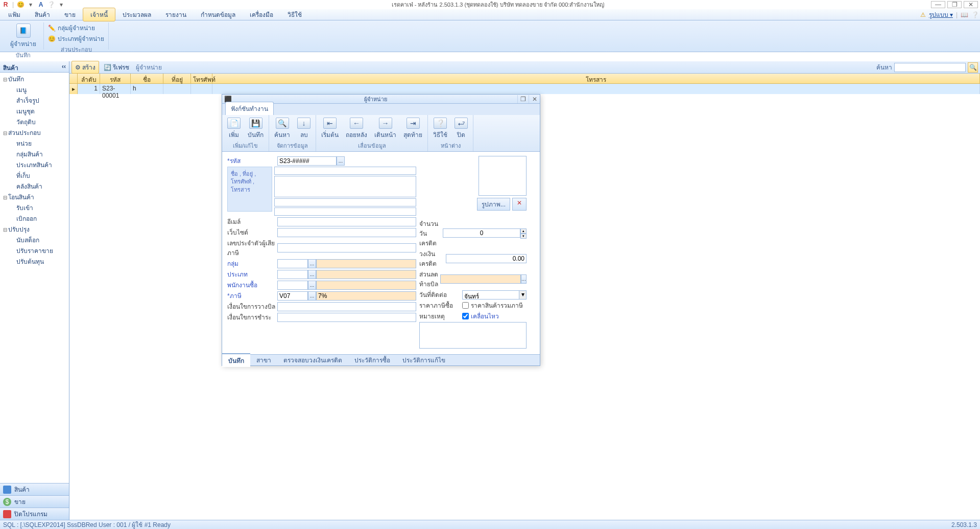 This screenshot has width=980, height=529. I want to click on code-lookup: …, so click(341, 161).